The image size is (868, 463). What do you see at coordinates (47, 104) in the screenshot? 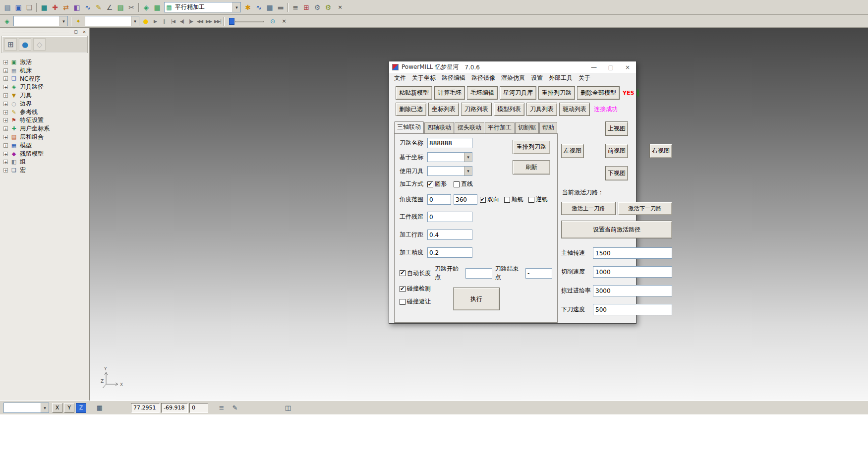
I see `tree-item-boundaries: ○ 边界` at bounding box center [47, 104].